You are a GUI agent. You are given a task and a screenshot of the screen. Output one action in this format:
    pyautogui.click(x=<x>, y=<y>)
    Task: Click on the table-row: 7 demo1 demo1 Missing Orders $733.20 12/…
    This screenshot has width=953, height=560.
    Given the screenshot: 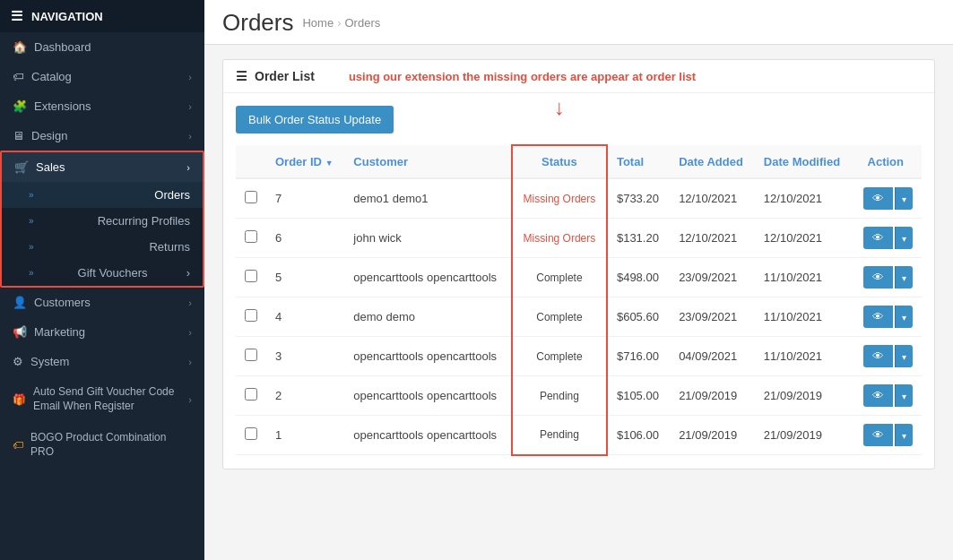 What is the action you would take?
    pyautogui.click(x=579, y=199)
    